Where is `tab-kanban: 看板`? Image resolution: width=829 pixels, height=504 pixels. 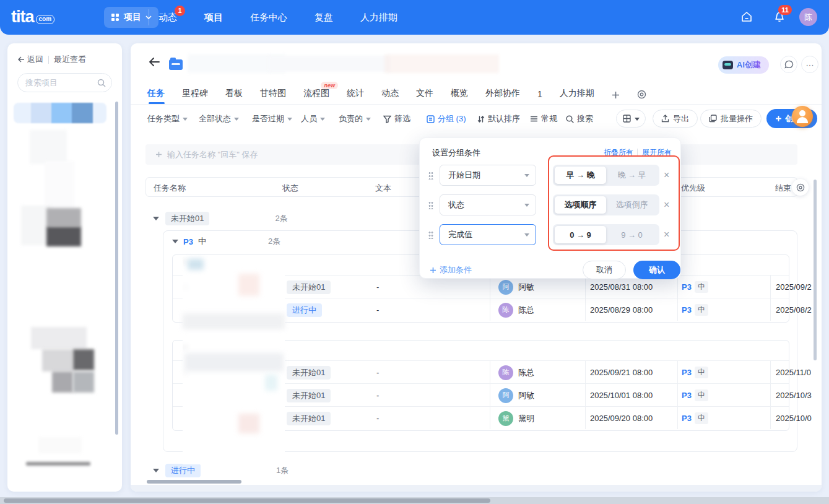 tab-kanban: 看板 is located at coordinates (234, 96).